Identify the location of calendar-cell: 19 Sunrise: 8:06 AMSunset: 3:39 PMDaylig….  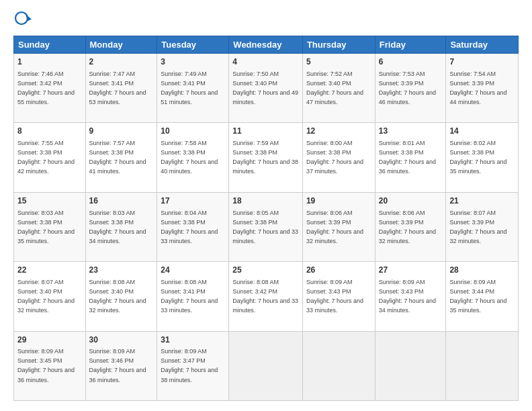
(339, 227).